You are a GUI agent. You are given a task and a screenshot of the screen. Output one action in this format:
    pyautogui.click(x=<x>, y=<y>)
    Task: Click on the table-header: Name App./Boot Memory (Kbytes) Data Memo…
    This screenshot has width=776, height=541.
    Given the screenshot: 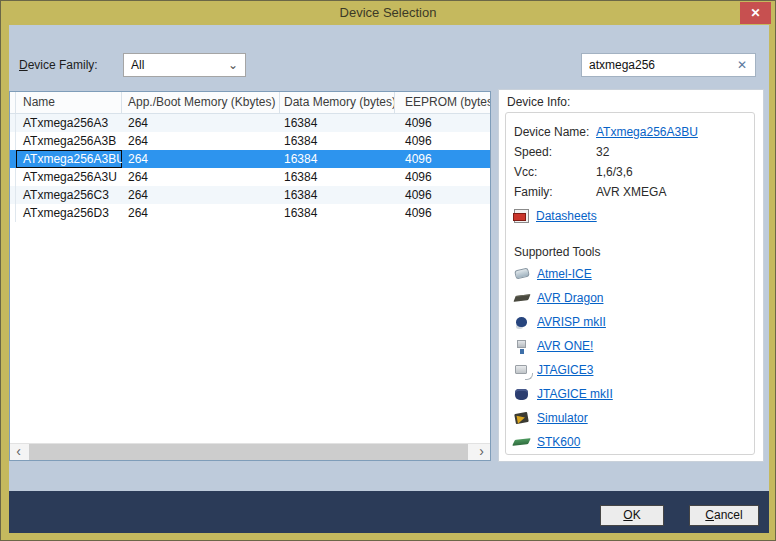 What is the action you would take?
    pyautogui.click(x=250, y=103)
    